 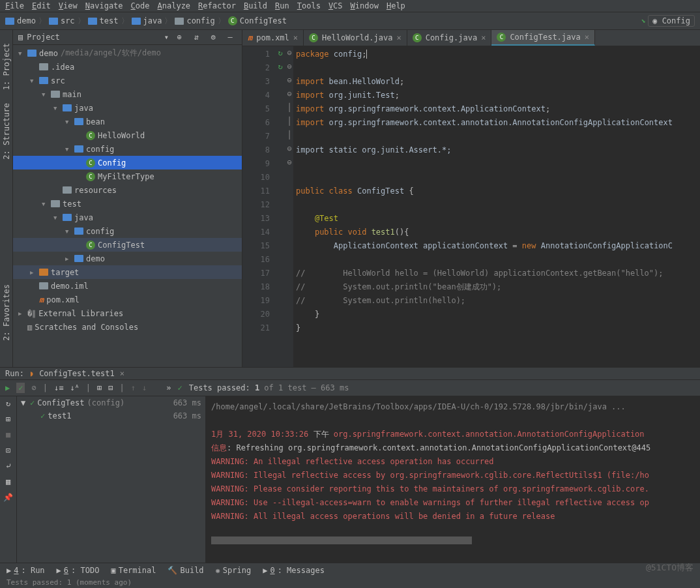 What do you see at coordinates (293, 570) in the screenshot?
I see `status-item: ▶ 0: Messages` at bounding box center [293, 570].